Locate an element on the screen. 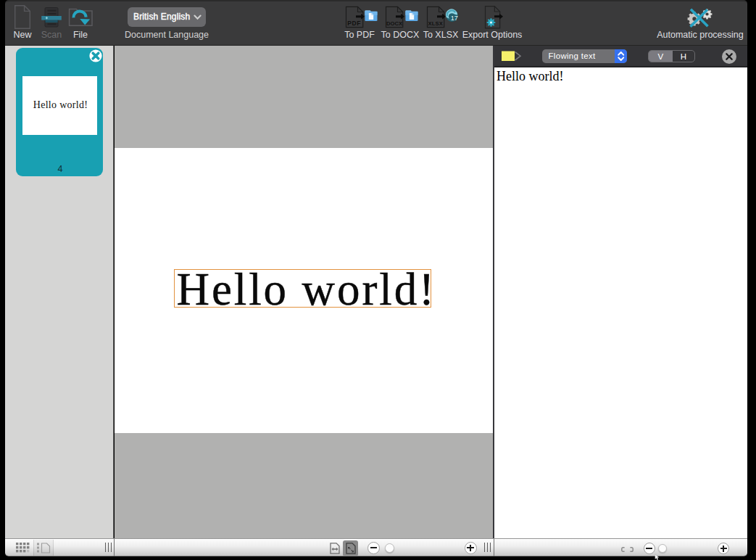 The width and height of the screenshot is (756, 560). svg-text: DOCX is located at coordinates (394, 23).